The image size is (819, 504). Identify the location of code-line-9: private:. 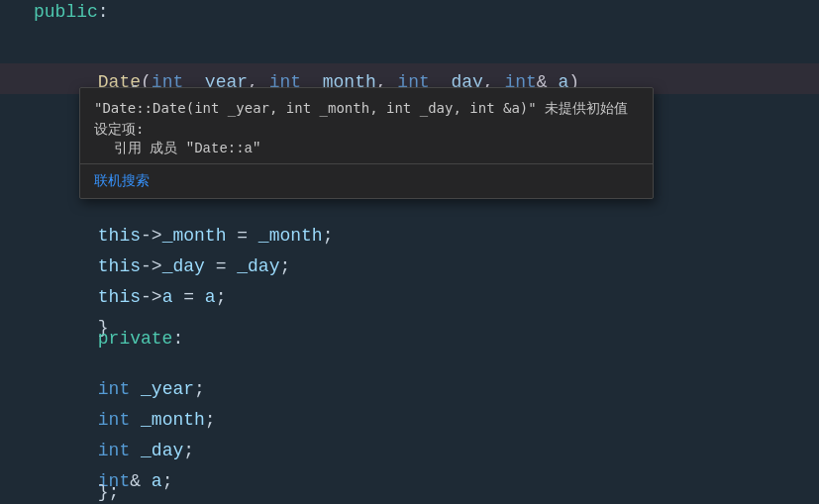
(410, 325).